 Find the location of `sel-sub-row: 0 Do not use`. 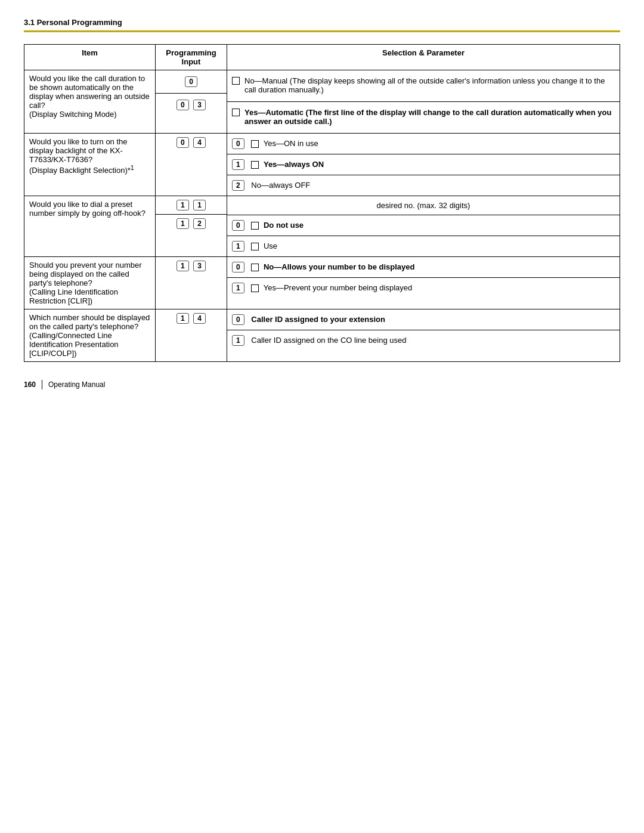

sel-sub-row: 0 Do not use is located at coordinates (423, 225).